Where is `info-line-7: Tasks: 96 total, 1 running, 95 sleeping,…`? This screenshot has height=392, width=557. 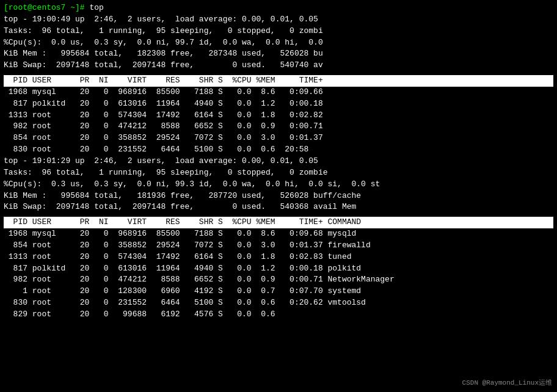
info-line-7: Tasks: 96 total, 1 running, 95 sleeping,… is located at coordinates (278, 173).